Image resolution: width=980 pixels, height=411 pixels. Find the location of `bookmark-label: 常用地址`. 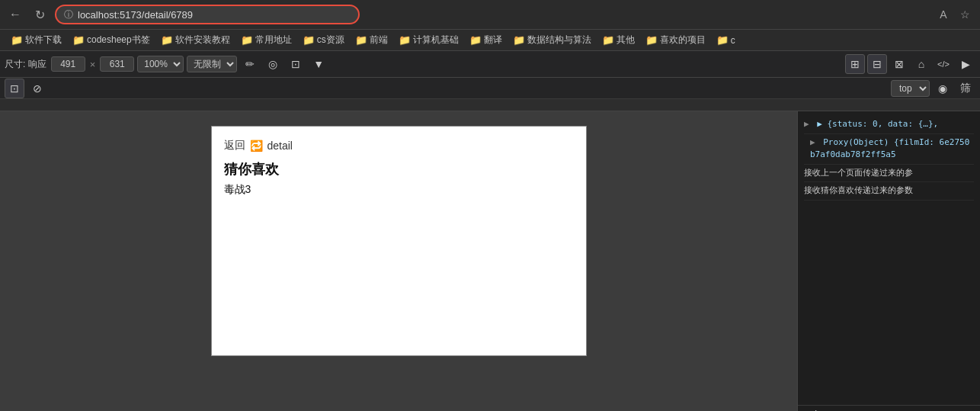

bookmark-label: 常用地址 is located at coordinates (274, 40).